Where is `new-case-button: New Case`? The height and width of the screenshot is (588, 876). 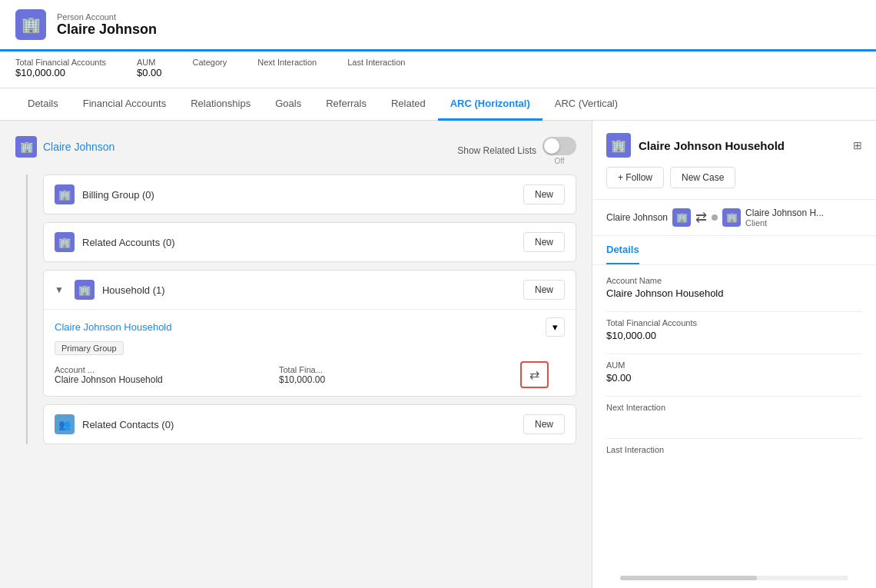
new-case-button: New Case is located at coordinates (702, 178).